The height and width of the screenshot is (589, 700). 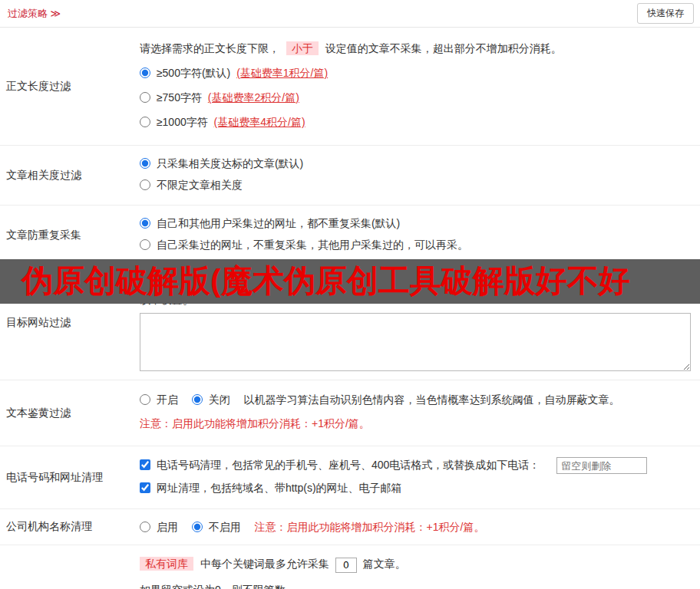 I want to click on phone-filter-content: 电话号码清理，包括常见的手机号、座机号、400电话格式，或替换成如下电话： 网址…, so click(x=419, y=477).